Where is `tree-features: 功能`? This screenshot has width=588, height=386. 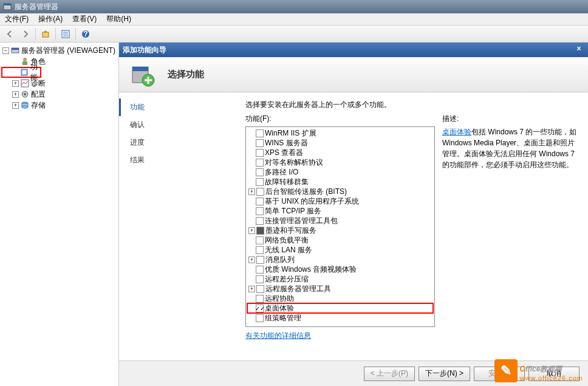 tree-features: 功能 is located at coordinates (21, 72).